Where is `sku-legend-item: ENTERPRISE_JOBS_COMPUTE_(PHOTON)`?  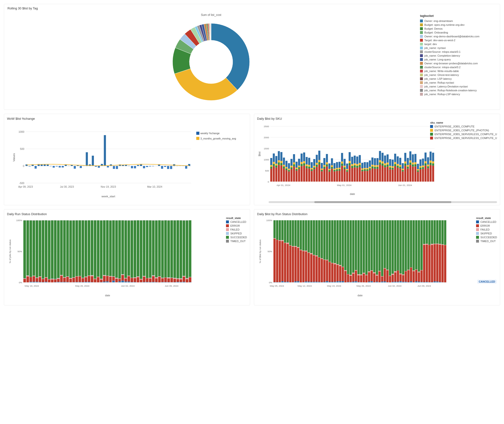 sku-legend-item: ENTERPRISE_JOBS_COMPUTE_(PHOTON) is located at coordinates (464, 130).